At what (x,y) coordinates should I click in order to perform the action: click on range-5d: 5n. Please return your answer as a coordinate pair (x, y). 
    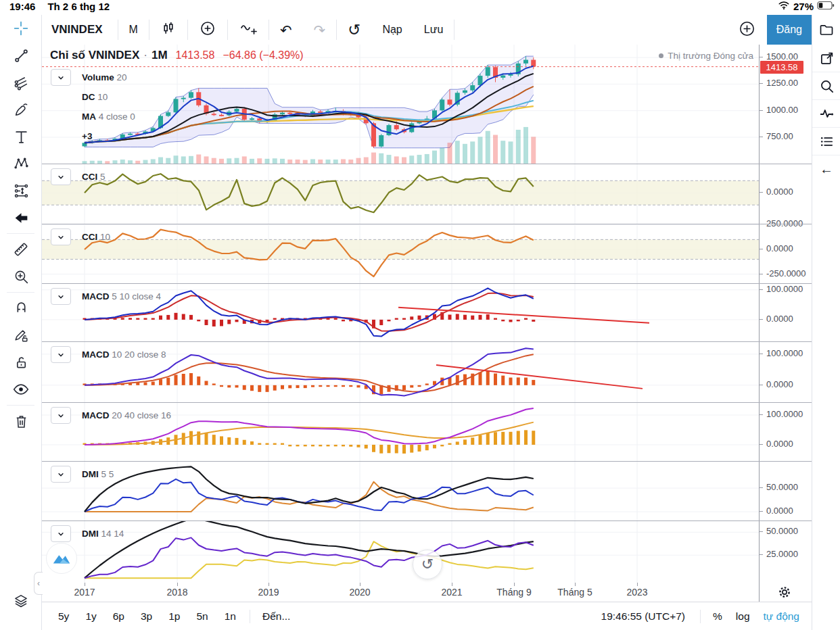
    Looking at the image, I should click on (203, 616).